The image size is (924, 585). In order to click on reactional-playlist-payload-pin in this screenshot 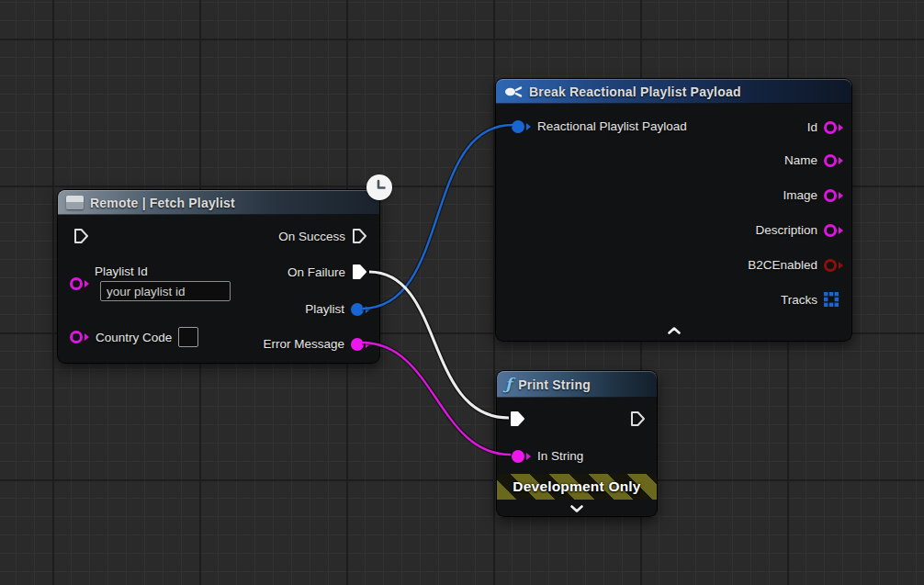, I will do `click(518, 127)`.